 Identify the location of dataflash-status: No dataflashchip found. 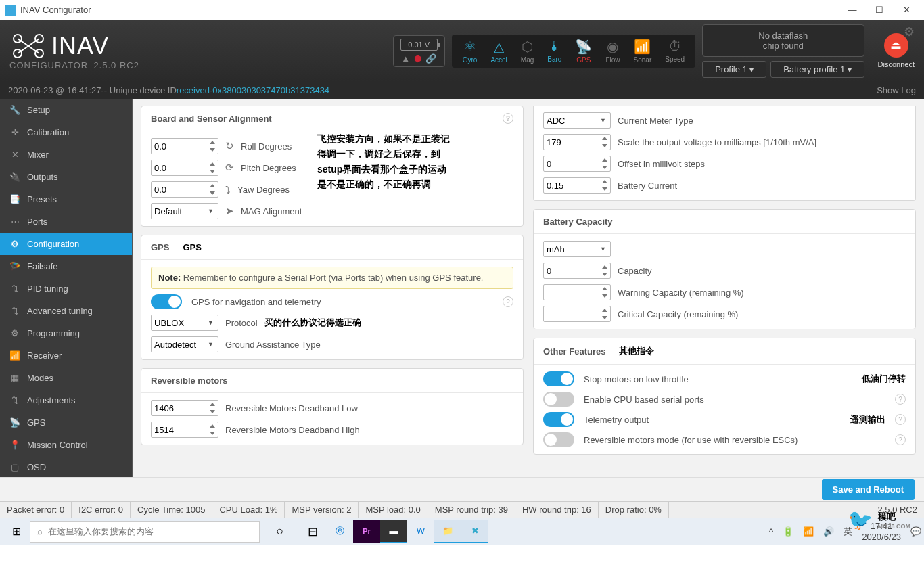
(783, 41).